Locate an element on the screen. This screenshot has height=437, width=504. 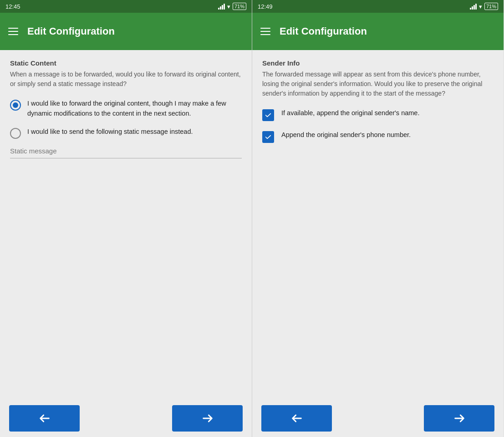
time-1: 12:45 is located at coordinates (13, 6).